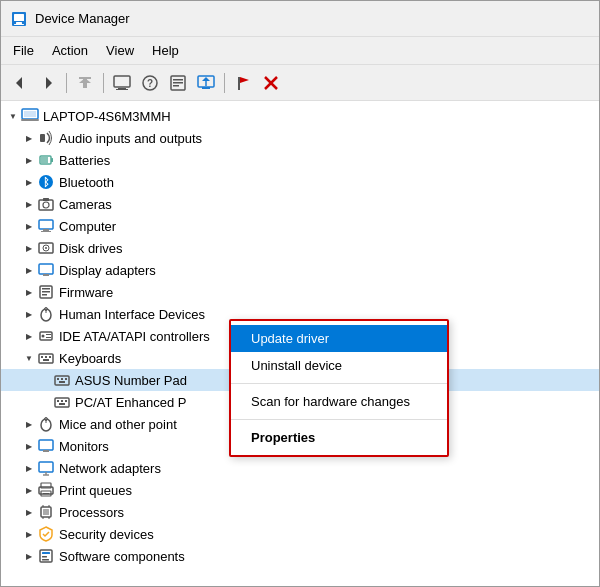 This screenshot has height=587, width=600. I want to click on tree-node-processors: Processors, so click(300, 512).